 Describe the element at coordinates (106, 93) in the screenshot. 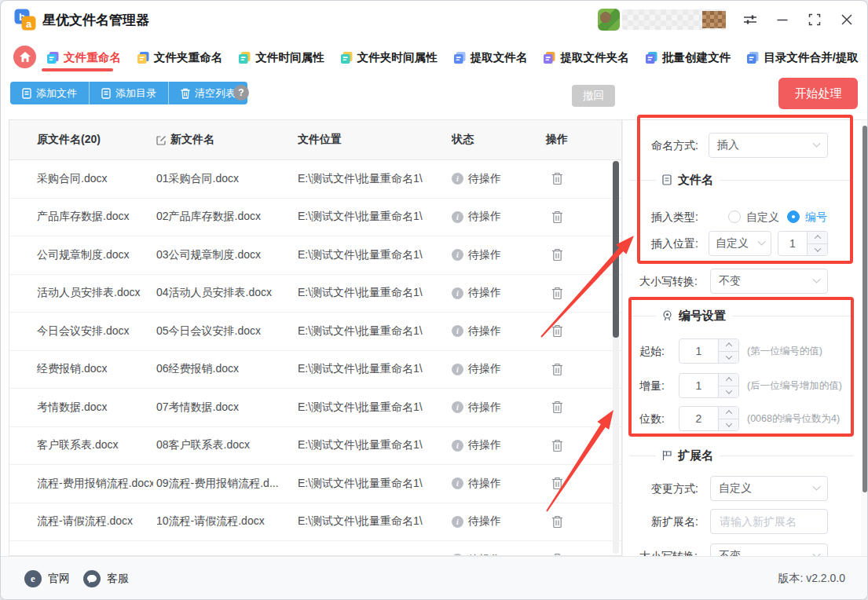

I see `document-icon` at that location.